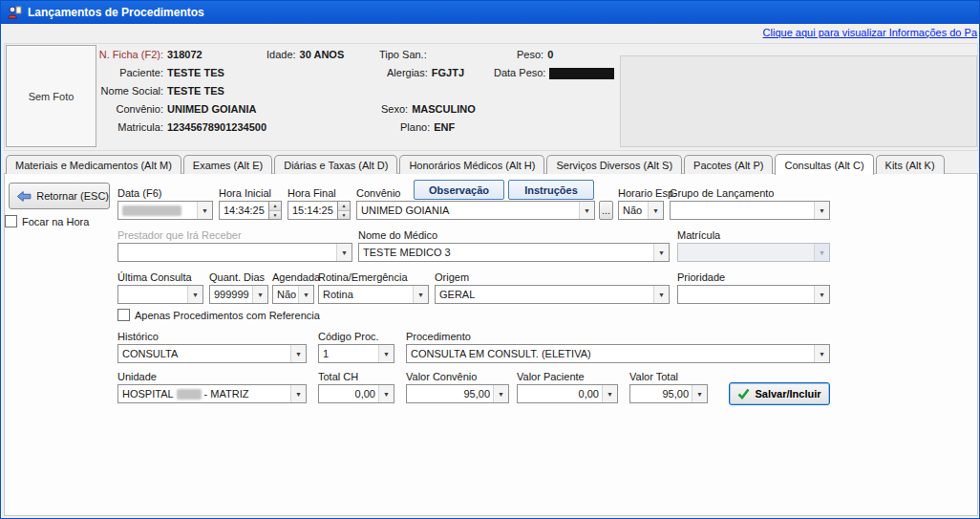 This screenshot has width=980, height=519. Describe the element at coordinates (618, 354) in the screenshot. I see `procedimento-combo: CONSULTA EM CONSULT. (ELETIVA) ▼` at that location.